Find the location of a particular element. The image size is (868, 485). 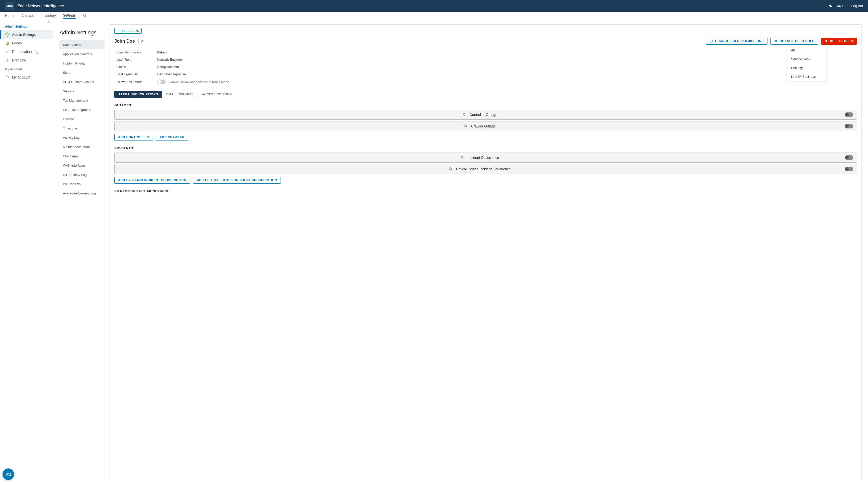

sidebar-item-label: Feeds is located at coordinates (17, 43).